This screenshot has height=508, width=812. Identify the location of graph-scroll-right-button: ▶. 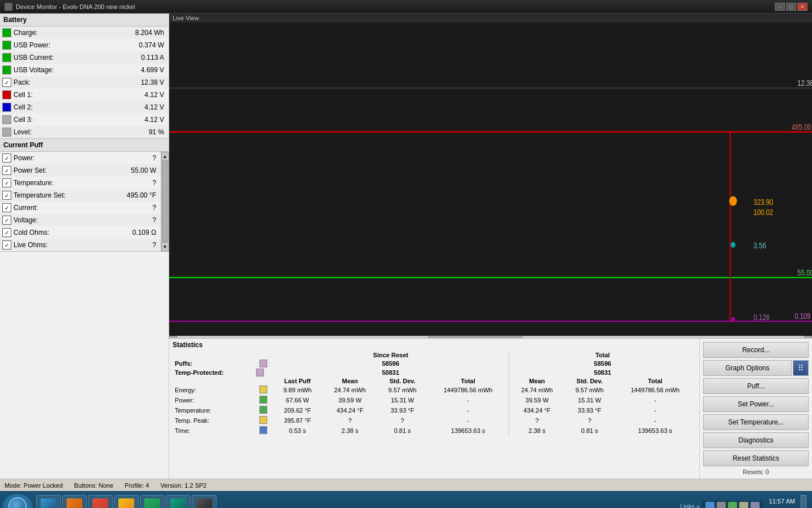
(808, 337).